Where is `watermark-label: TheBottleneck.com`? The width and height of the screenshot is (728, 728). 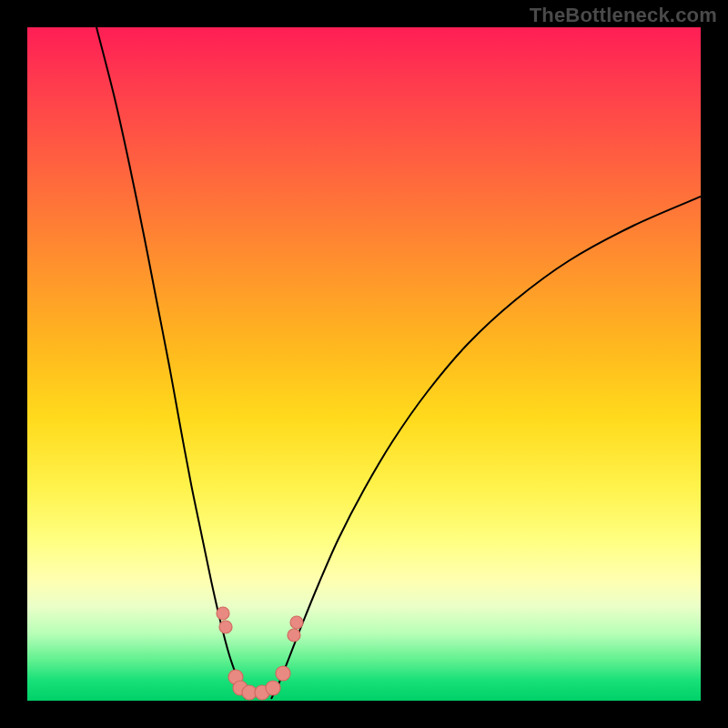
watermark-label: TheBottleneck.com is located at coordinates (623, 15).